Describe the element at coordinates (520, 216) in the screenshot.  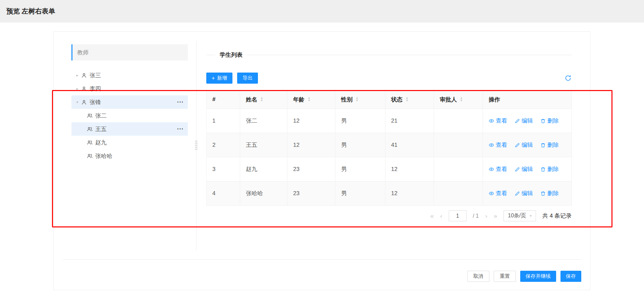
I see `page-size-select: 10条/页 ▾` at that location.